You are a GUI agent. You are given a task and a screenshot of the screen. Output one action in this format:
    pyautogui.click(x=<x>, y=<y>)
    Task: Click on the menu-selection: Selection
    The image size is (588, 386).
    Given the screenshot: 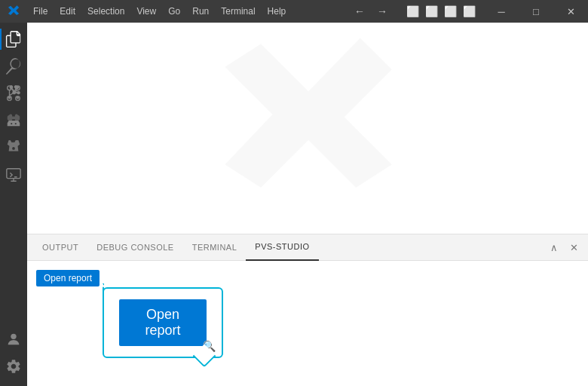 What is the action you would take?
    pyautogui.click(x=106, y=11)
    